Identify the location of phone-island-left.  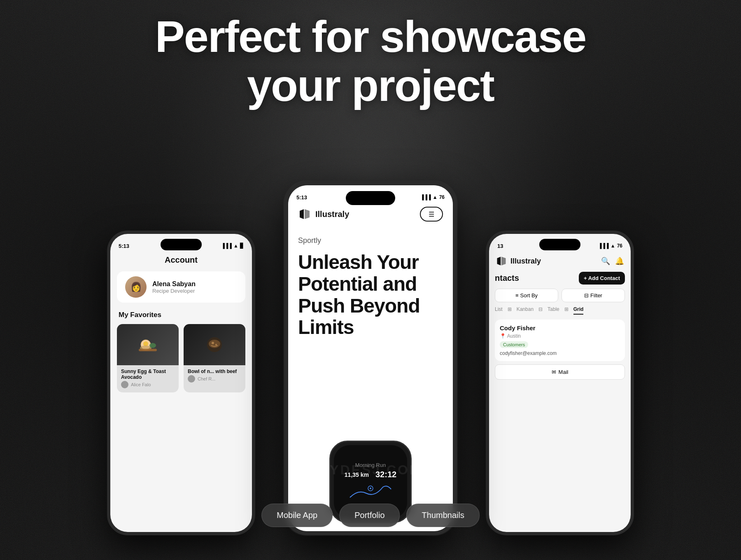
(181, 245).